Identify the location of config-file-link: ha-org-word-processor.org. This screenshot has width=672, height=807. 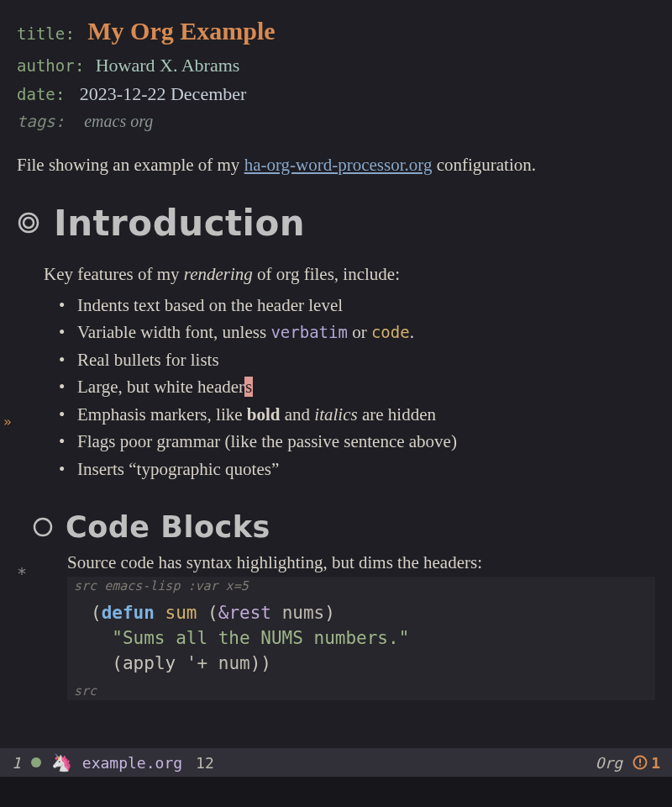
(339, 165).